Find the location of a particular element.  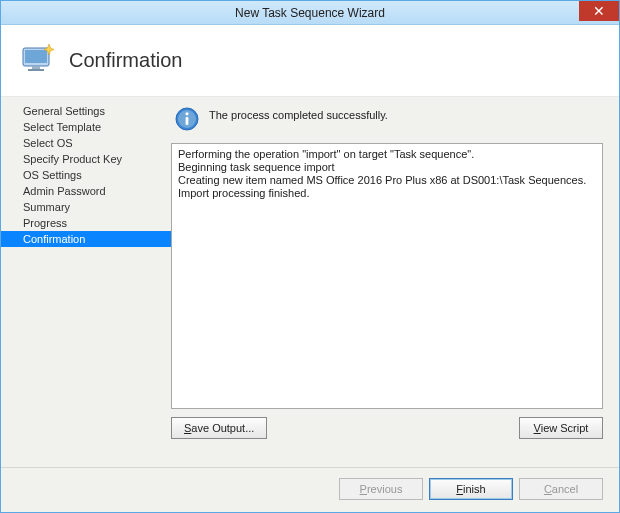

wizard-header: Confirmation is located at coordinates (310, 61).